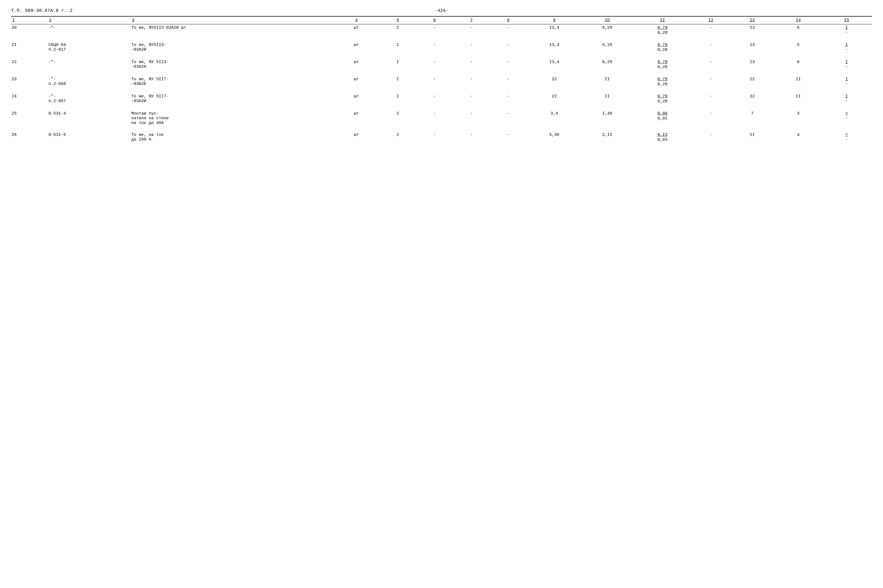  I want to click on cell-r5-c7: -, so click(471, 99).